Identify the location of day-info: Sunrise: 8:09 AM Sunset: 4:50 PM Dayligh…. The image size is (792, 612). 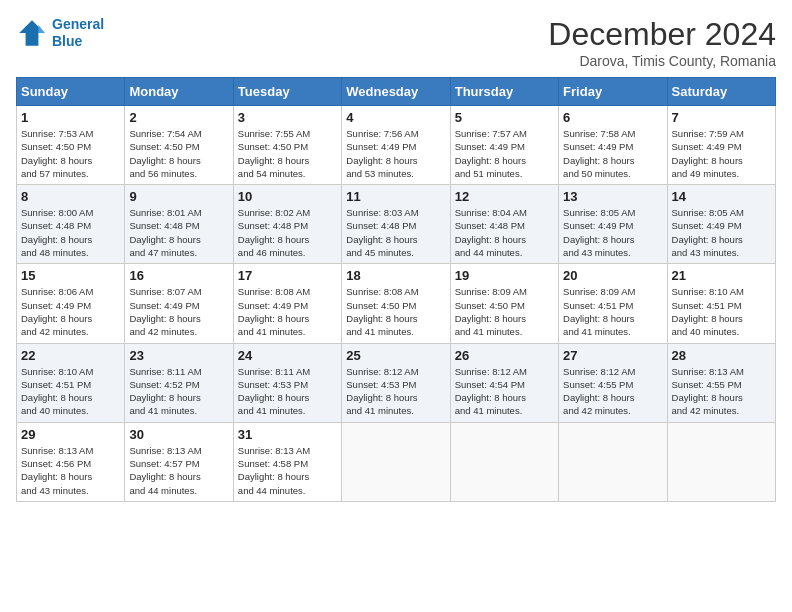
(504, 312).